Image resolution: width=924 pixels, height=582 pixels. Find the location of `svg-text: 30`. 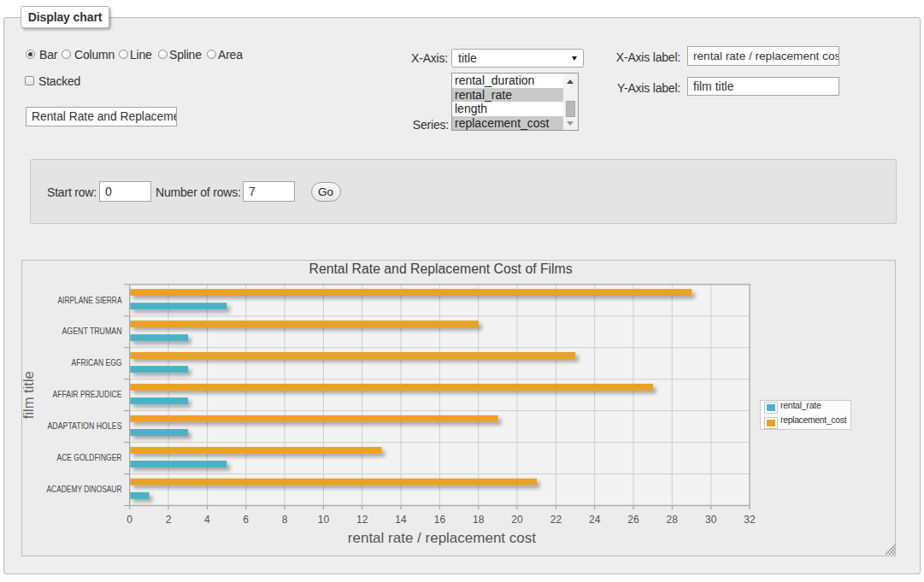

svg-text: 30 is located at coordinates (711, 520).